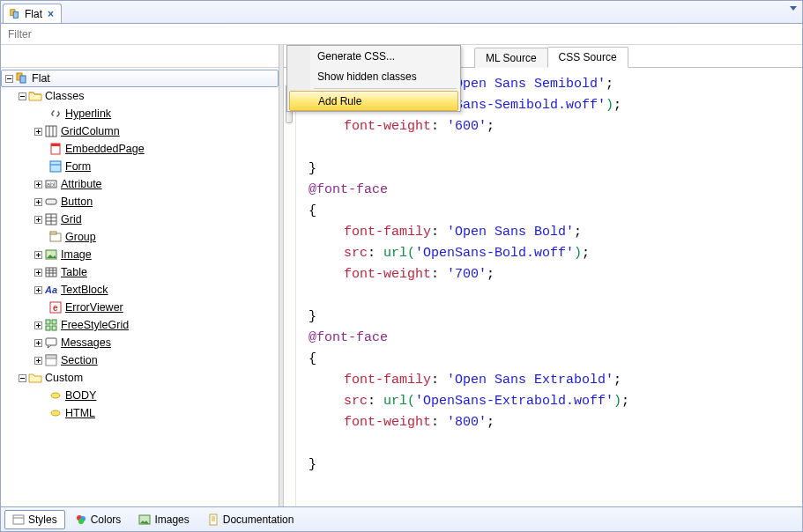  What do you see at coordinates (139, 255) in the screenshot?
I see `tree-item-image: Image` at bounding box center [139, 255].